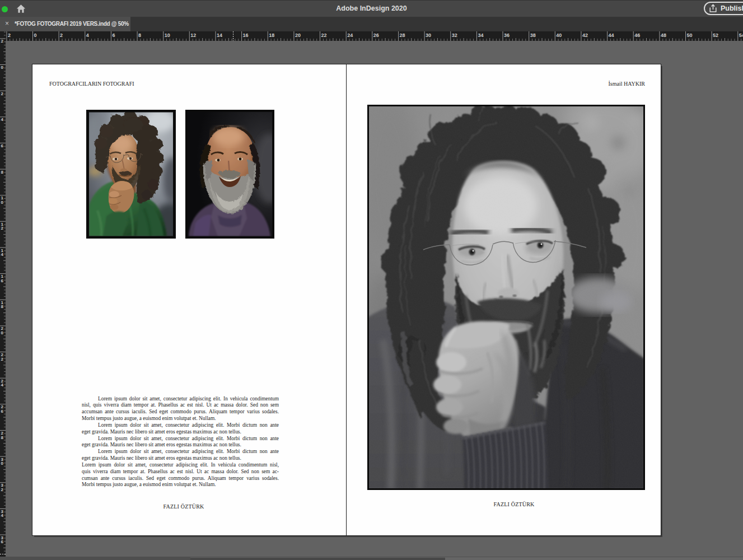 The width and height of the screenshot is (743, 560). Describe the element at coordinates (219, 35) in the screenshot. I see `svg-text: 14` at that location.